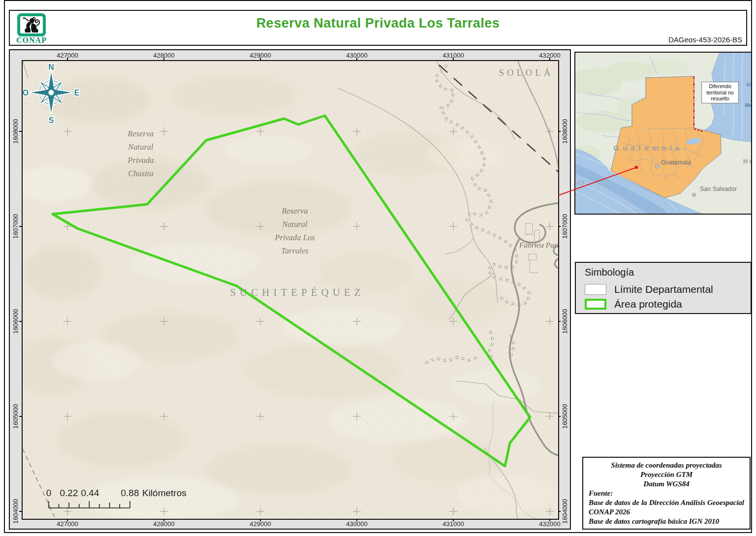  What do you see at coordinates (666, 493) in the screenshot?
I see `source-box: Sistema de coordenadas proyectadas Proye…` at bounding box center [666, 493].